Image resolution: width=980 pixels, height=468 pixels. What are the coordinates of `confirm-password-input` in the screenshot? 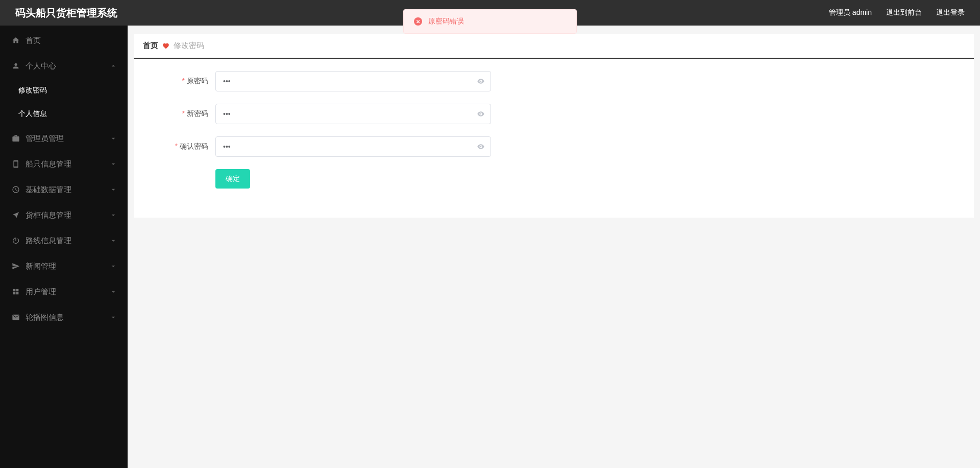 It's located at (353, 147).